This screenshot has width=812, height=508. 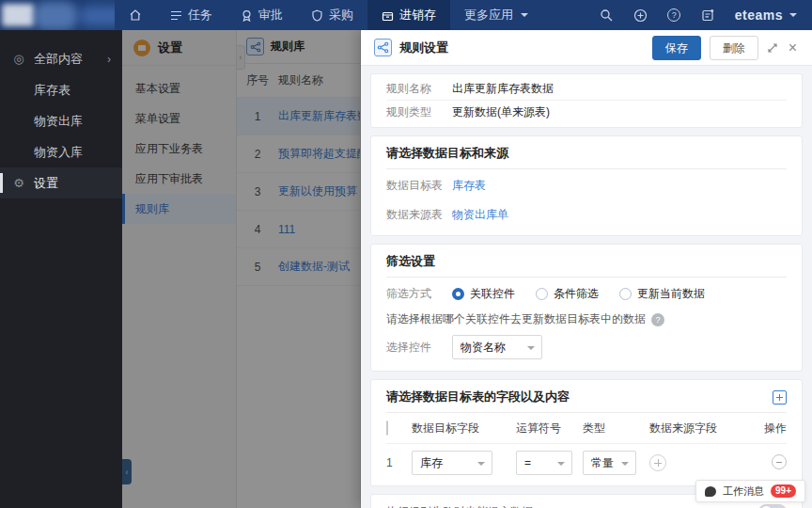 I want to click on eteams-brand: eteams, so click(x=766, y=15).